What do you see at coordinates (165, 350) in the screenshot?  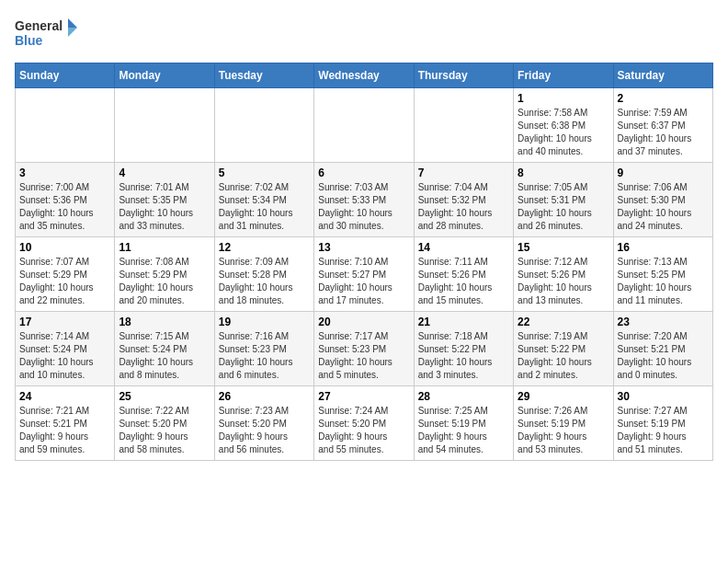 I see `calendar-cell: 18Sunrise: 7:15 AM Sunset: 5:24 PM Dayli…` at bounding box center [165, 350].